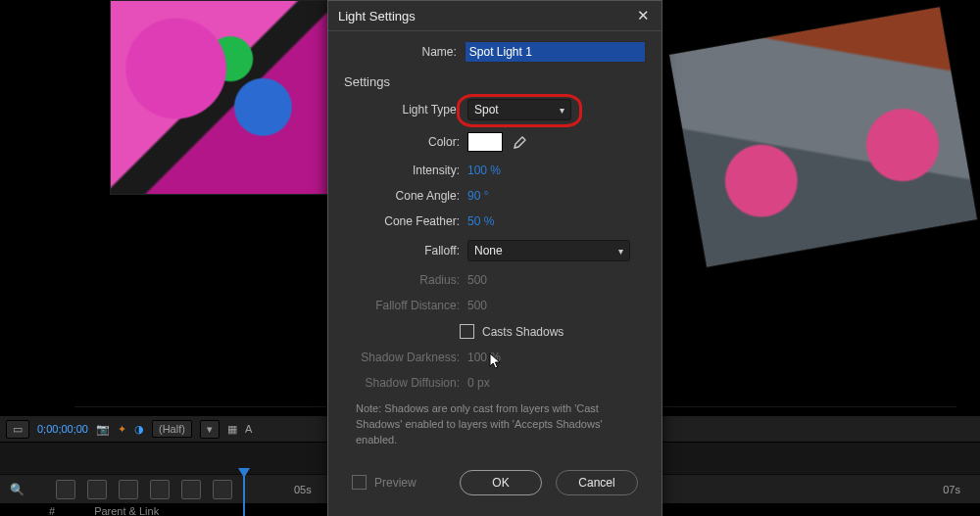 The image size is (980, 516). What do you see at coordinates (597, 483) in the screenshot?
I see `cancel-button: Cancel` at bounding box center [597, 483].